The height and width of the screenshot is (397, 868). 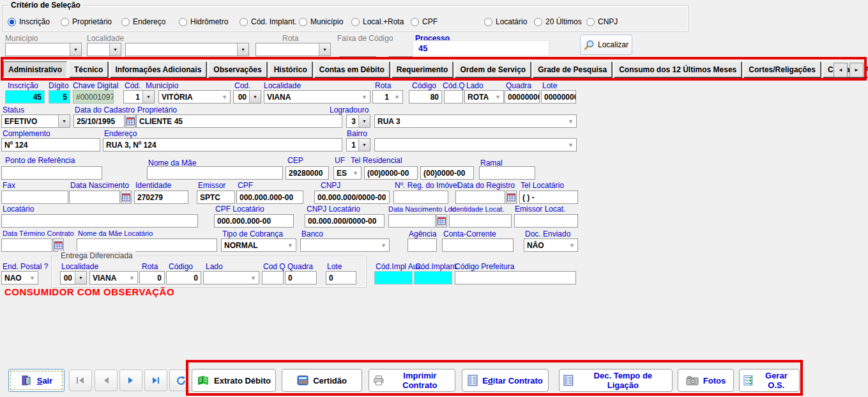 What do you see at coordinates (161, 197) in the screenshot?
I see `identidade-field: 270279` at bounding box center [161, 197].